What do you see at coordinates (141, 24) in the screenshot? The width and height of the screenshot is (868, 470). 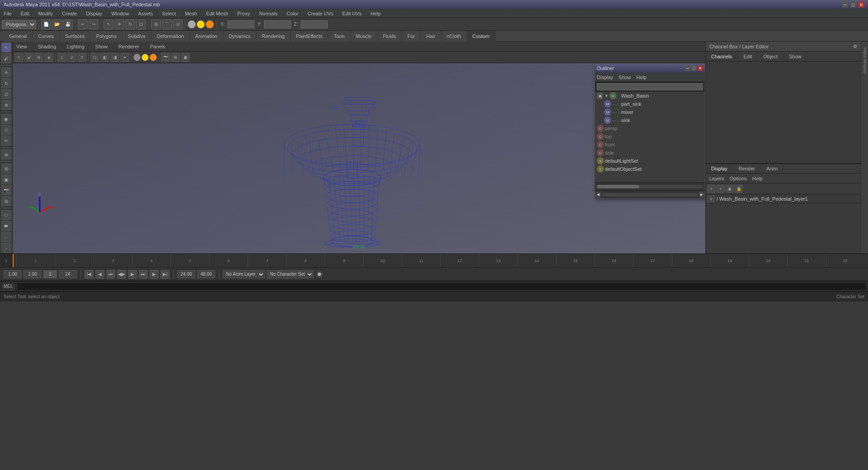 I see `scale-tool: ⊡` at bounding box center [141, 24].